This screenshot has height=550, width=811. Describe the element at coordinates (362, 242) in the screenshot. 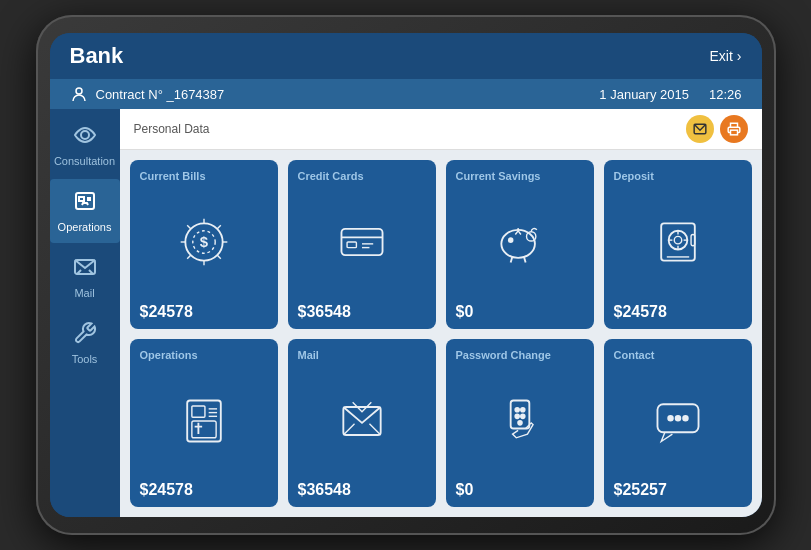

I see `card-icon-credit` at that location.